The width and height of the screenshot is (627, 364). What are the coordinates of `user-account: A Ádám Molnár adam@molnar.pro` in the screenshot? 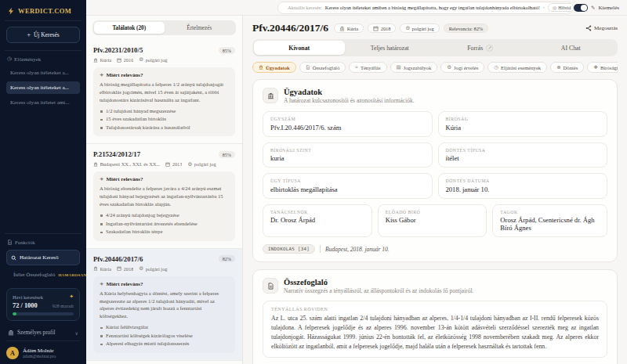 It's located at (43, 350).